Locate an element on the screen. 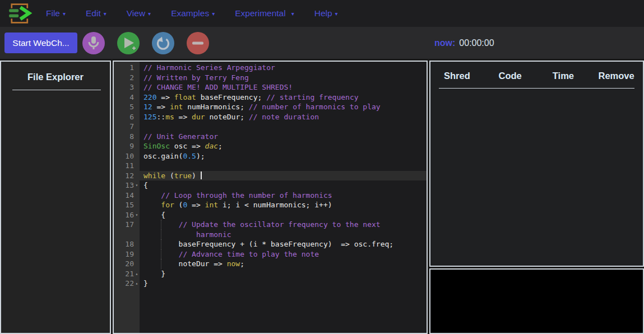 This screenshot has width=644, height=334. code-line: 2// Written by Terry Feng is located at coordinates (270, 78).